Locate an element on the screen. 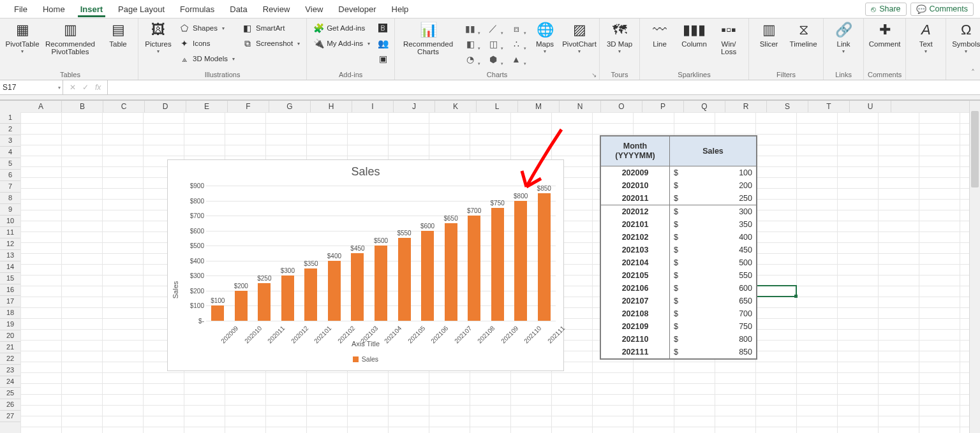 Image resolution: width=980 pixels, height=433 pixels. table-row: 202103$450 is located at coordinates (679, 250).